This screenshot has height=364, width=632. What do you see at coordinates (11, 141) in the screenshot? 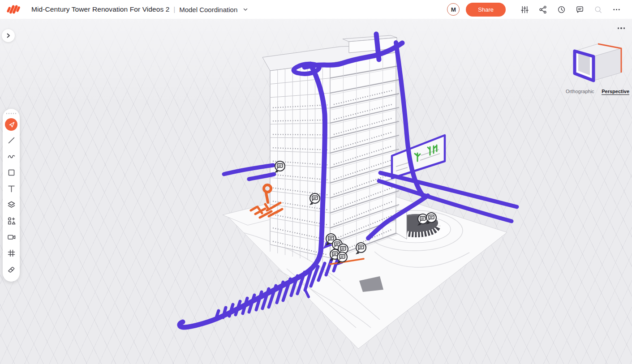
I see `tool-line` at bounding box center [11, 141].